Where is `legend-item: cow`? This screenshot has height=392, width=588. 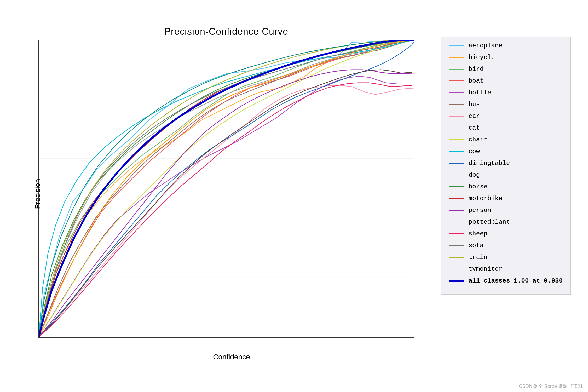 legend-item: cow is located at coordinates (506, 152).